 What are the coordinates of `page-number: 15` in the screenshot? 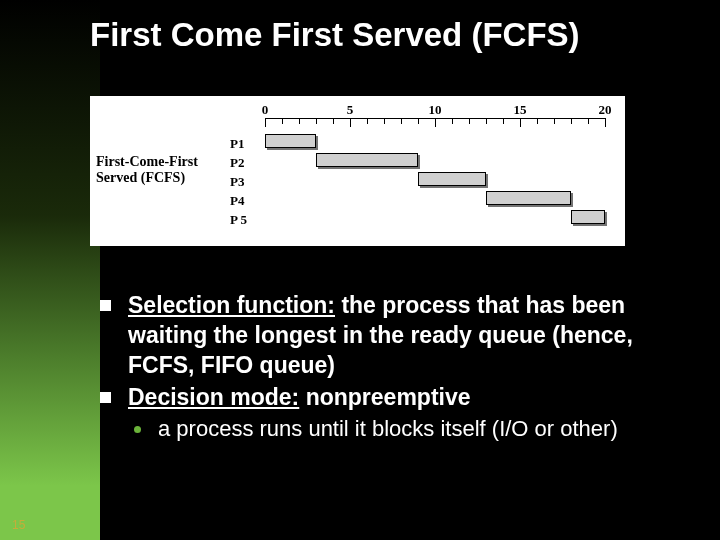 It's located at (18, 525).